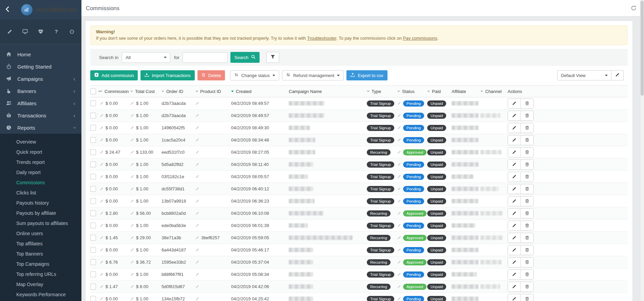 This screenshot has width=644, height=301. I want to click on sidebar-subitem-top-banners: Top Banners, so click(41, 254).